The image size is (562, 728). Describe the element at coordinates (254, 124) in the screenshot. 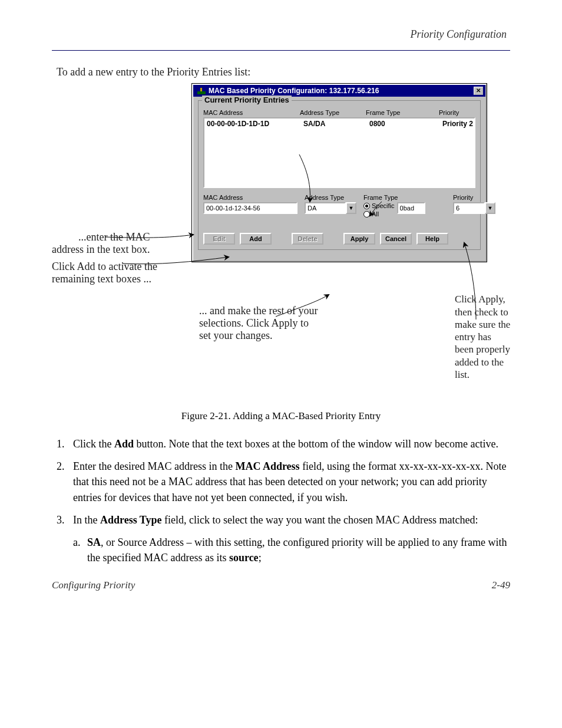

I see `cell-mac: 00-00-00-1D-1D-1D` at that location.